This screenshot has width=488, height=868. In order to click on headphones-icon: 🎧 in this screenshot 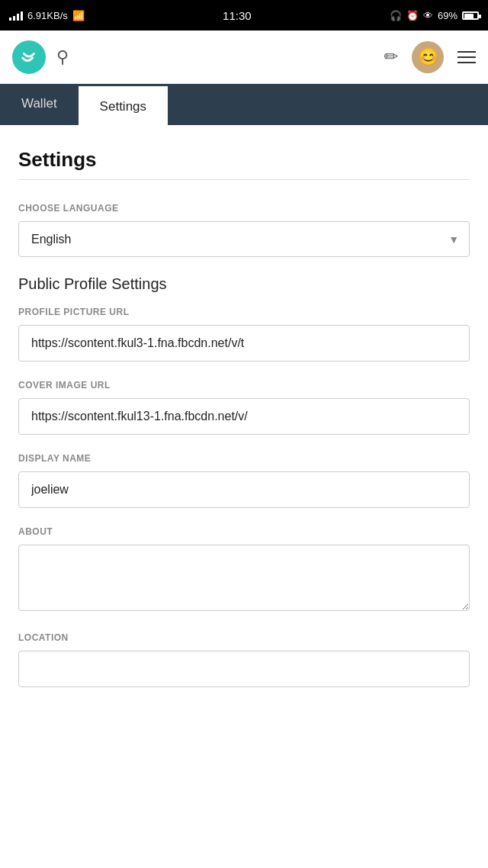, I will do `click(396, 15)`.